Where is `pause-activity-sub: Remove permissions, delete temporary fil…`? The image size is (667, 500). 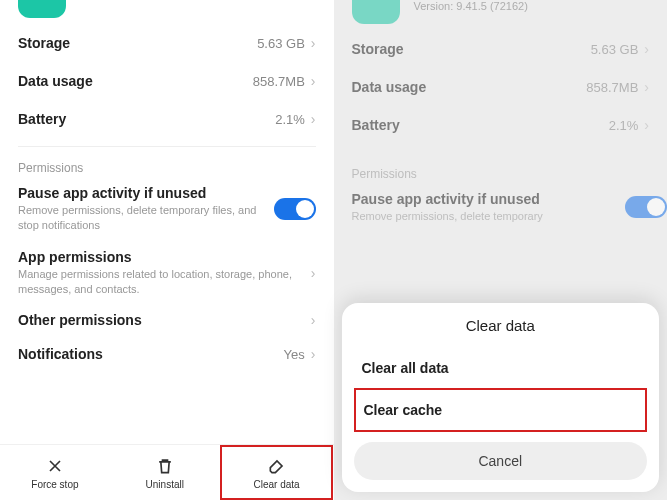 pause-activity-sub: Remove permissions, delete temporary fil… is located at coordinates (142, 218).